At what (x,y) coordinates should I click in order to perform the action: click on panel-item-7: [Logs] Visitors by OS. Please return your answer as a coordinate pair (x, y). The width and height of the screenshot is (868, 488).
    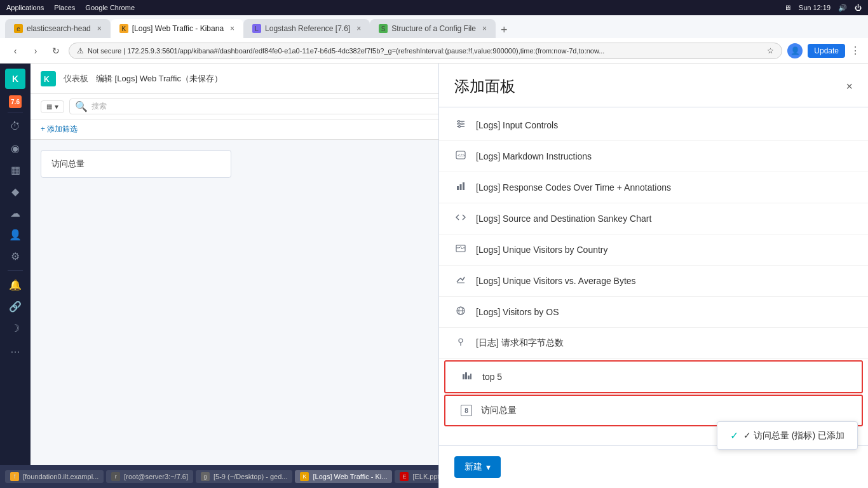
    Looking at the image, I should click on (653, 313).